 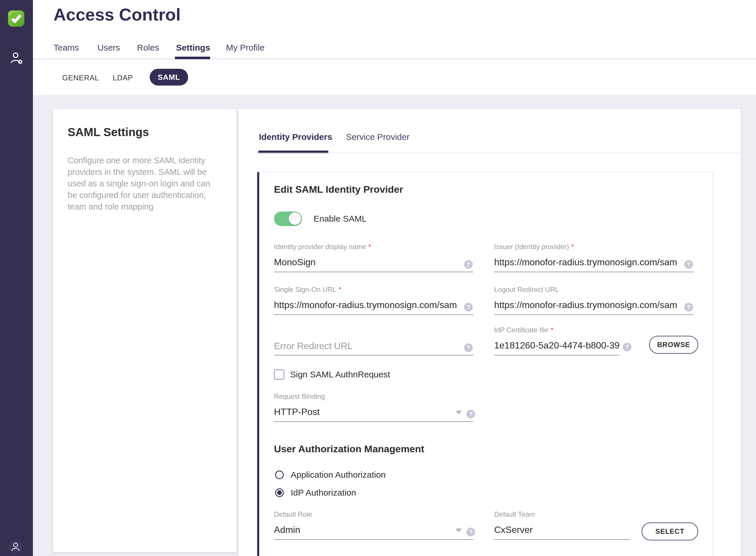 What do you see at coordinates (349, 449) in the screenshot?
I see `authz-heading: User Authorization Management` at bounding box center [349, 449].